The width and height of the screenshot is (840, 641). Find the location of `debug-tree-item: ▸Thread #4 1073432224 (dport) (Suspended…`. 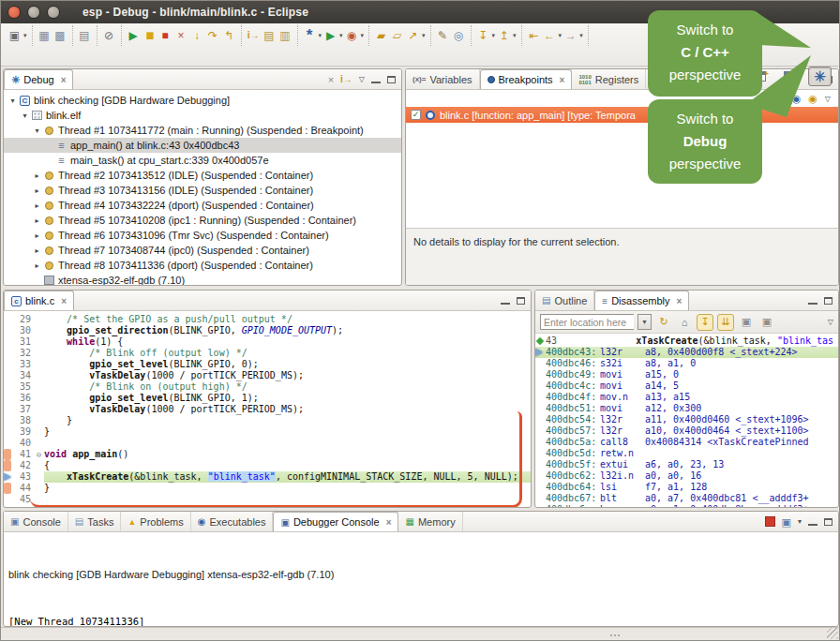

debug-tree-item: ▸Thread #4 1073432224 (dport) (Suspended… is located at coordinates (202, 205).